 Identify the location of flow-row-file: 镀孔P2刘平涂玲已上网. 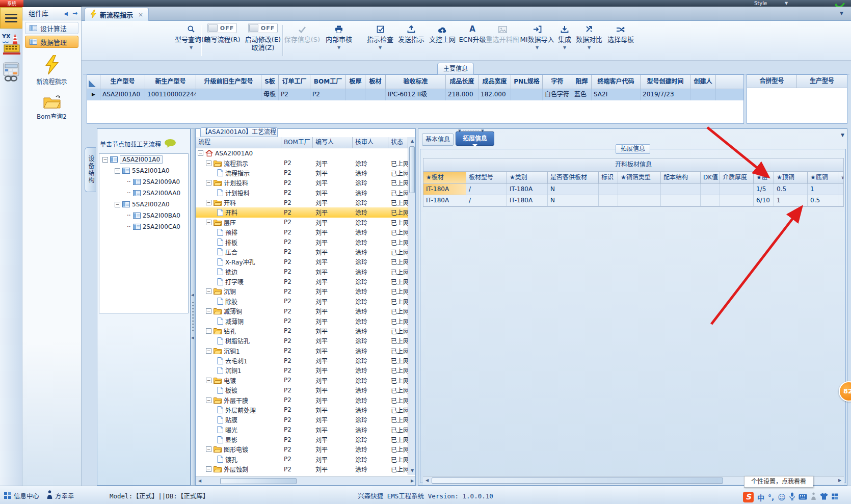
(306, 460).